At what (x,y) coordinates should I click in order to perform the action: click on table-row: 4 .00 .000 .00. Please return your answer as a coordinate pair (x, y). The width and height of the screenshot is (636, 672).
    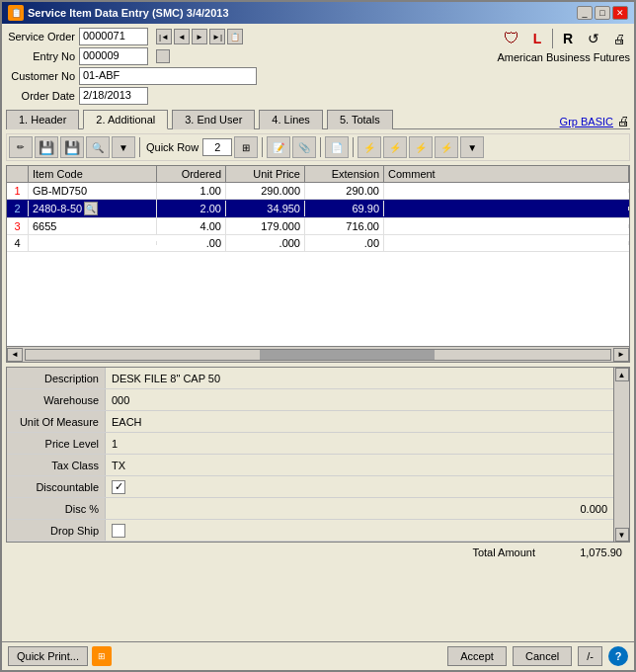
    Looking at the image, I should click on (318, 243).